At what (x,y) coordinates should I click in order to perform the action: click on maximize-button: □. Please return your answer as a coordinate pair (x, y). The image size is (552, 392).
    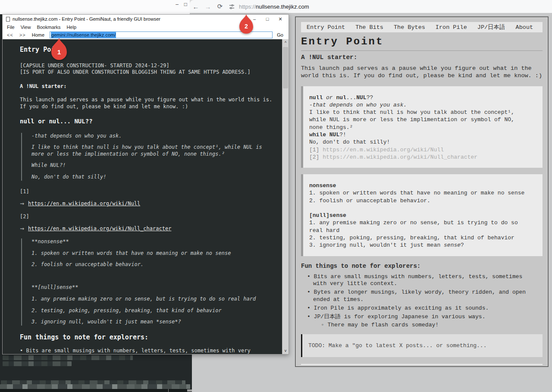
    Looking at the image, I should click on (267, 19).